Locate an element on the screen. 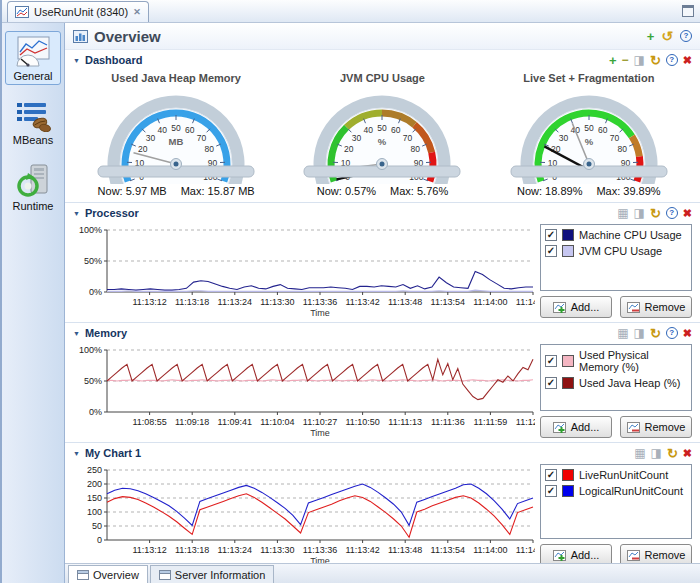 The height and width of the screenshot is (583, 700). svg-text: 11:14:00 is located at coordinates (490, 302).